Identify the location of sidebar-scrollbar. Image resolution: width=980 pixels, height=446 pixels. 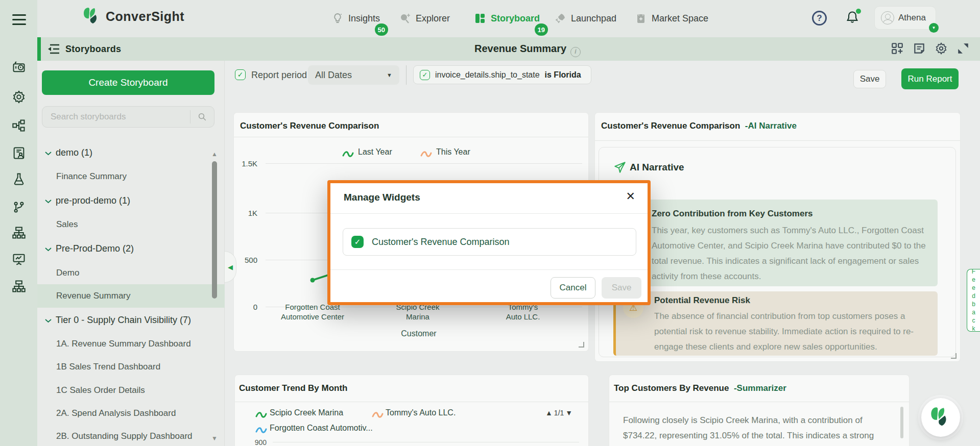
(214, 230).